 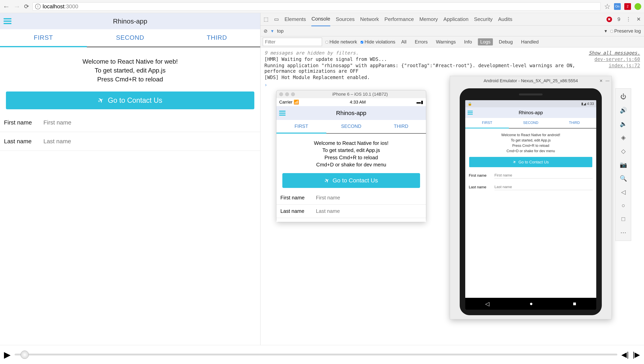 What do you see at coordinates (614, 53) in the screenshot?
I see `show-all-link: Show all messages.` at bounding box center [614, 53].